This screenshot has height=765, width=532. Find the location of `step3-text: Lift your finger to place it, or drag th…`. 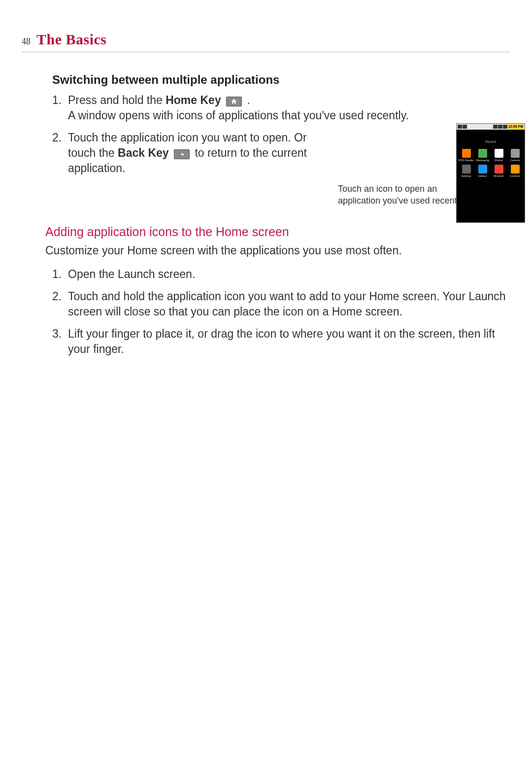

step3-text: Lift your finger to place it, or drag th… is located at coordinates (282, 341).